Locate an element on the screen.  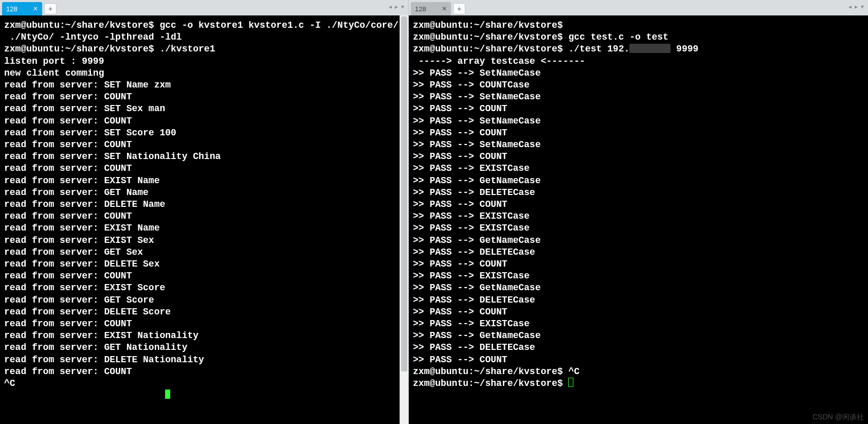
scrollbar-left is located at coordinates (404, 220).